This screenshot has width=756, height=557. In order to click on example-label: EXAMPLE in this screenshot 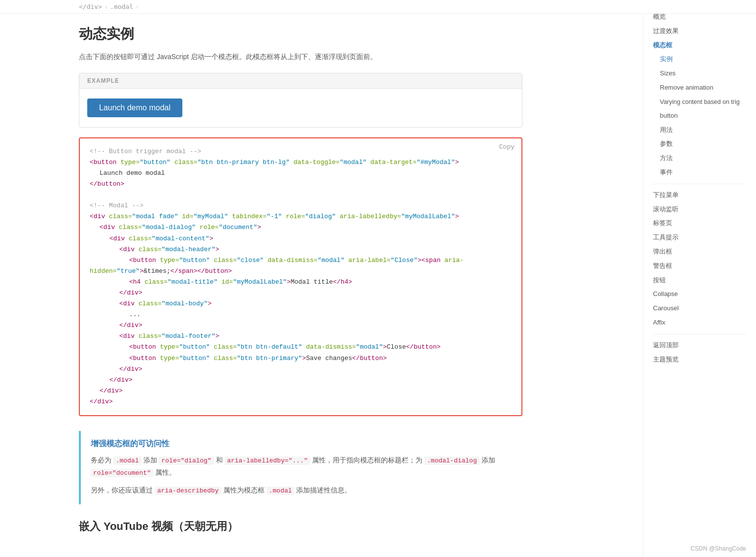, I will do `click(301, 81)`.